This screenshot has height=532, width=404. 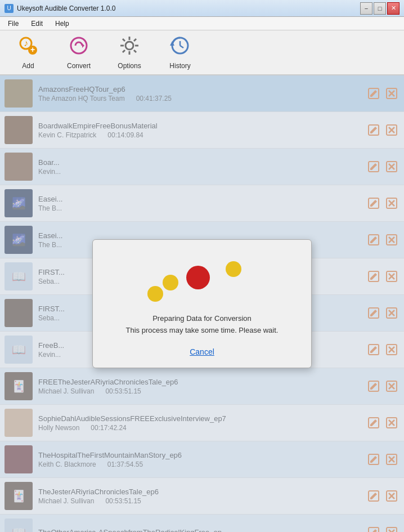 What do you see at coordinates (37, 24) in the screenshot?
I see `menu-edit: Edit` at bounding box center [37, 24].